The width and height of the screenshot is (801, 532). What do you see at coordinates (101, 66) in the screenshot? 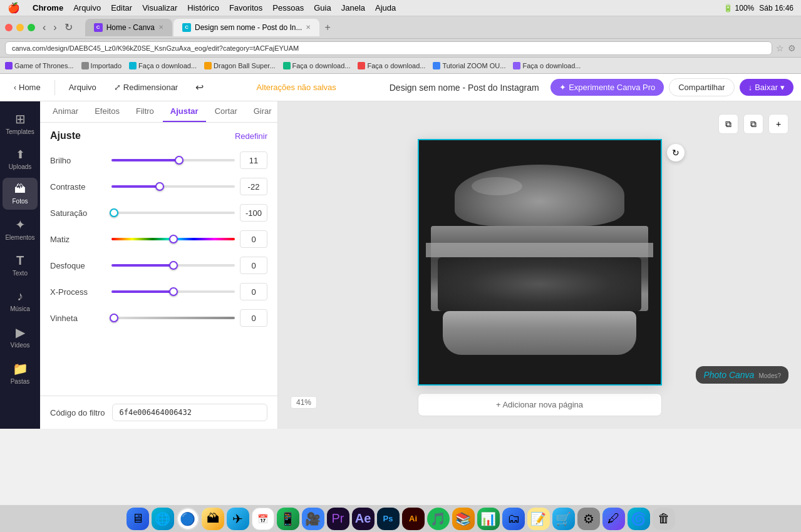
I see `bookmark-importado: Importado` at bounding box center [101, 66].